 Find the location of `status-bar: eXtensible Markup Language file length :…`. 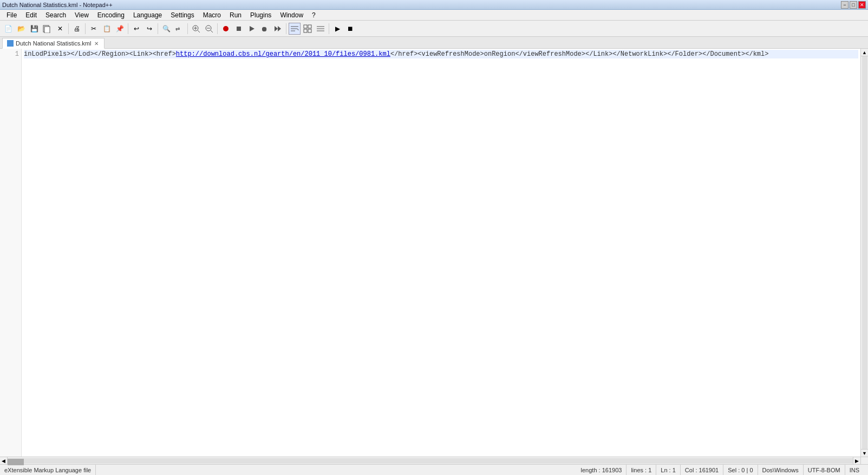

status-bar: eXtensible Markup Language file length :… is located at coordinates (434, 470).